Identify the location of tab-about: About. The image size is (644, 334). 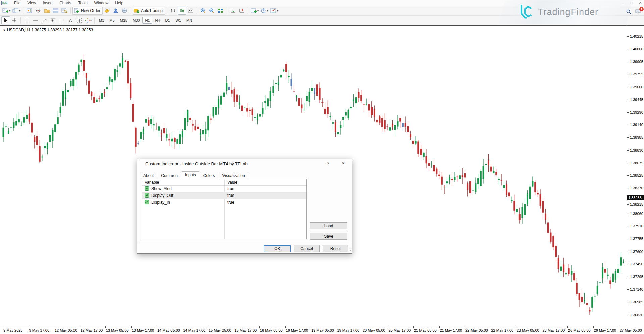
(148, 175).